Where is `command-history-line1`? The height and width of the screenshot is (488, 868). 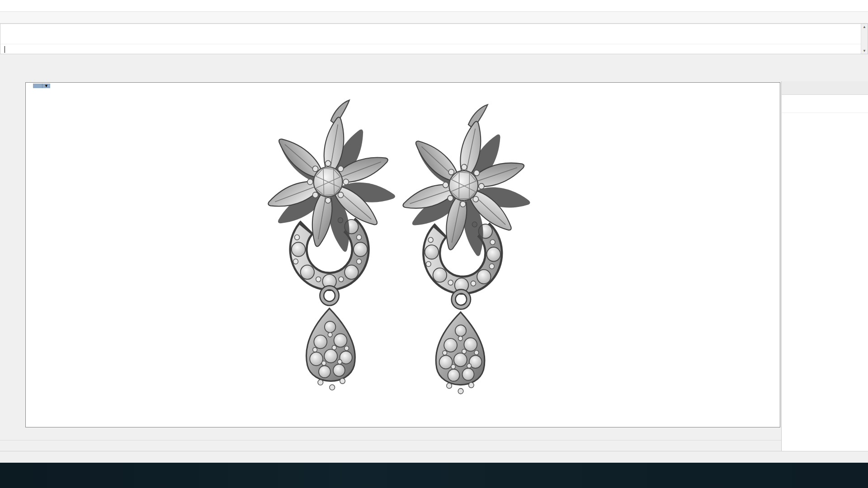 command-history-line1 is located at coordinates (434, 29).